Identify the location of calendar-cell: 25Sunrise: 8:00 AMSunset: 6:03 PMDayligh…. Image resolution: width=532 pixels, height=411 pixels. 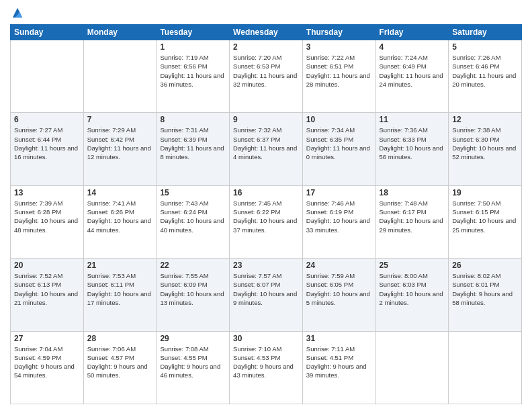
(412, 295).